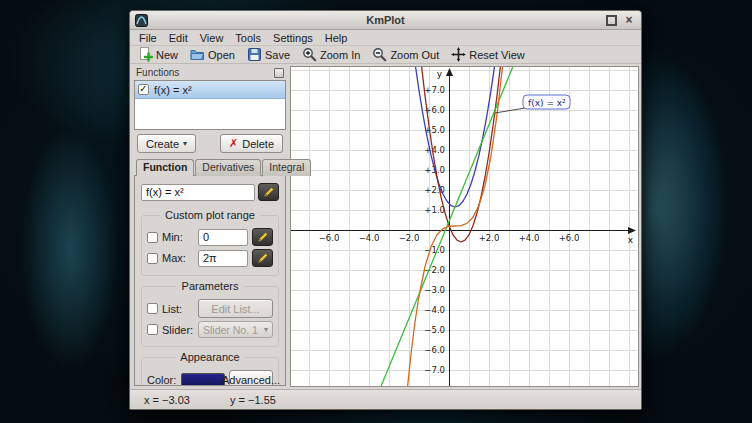 The width and height of the screenshot is (752, 423). Describe the element at coordinates (236, 330) in the screenshot. I see `slider-select: Slider No. 1 ▾` at that location.